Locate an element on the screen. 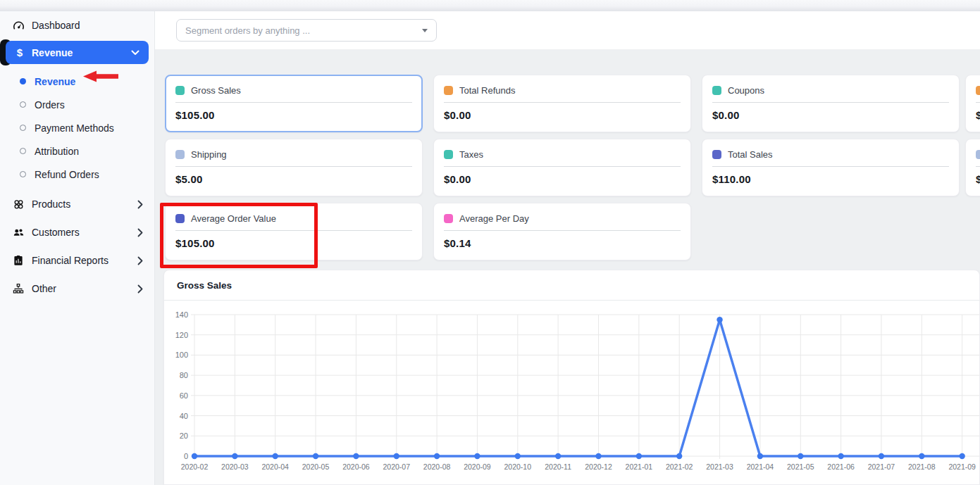 The height and width of the screenshot is (485, 980). metric-card-label: Coupons is located at coordinates (746, 90).